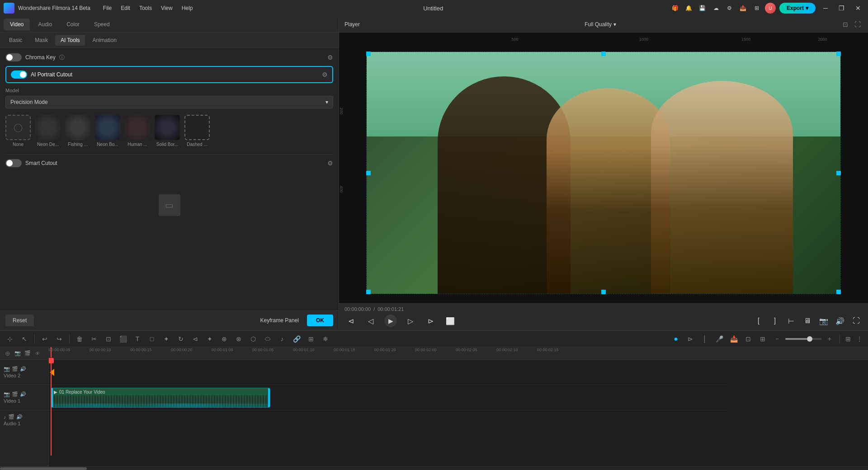  Describe the element at coordinates (279, 320) in the screenshot. I see `keyframe-panel-button: Keyframe Panel` at that location.